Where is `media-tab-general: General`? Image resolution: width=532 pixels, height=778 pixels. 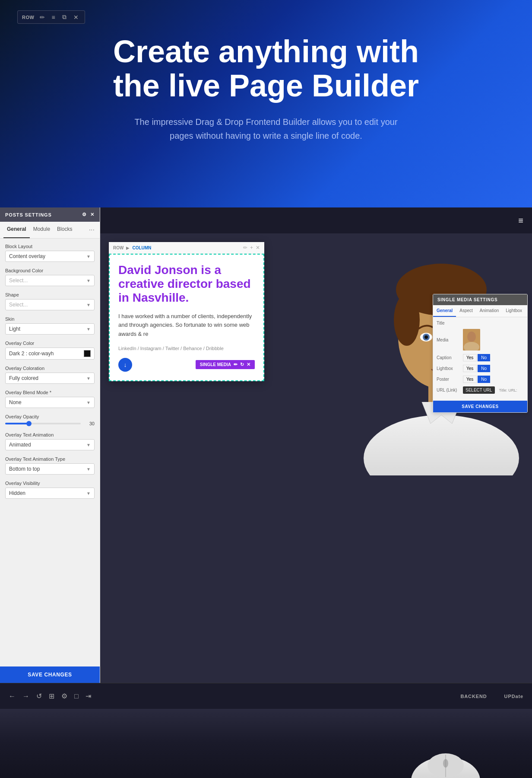 media-tab-general: General is located at coordinates (445, 311).